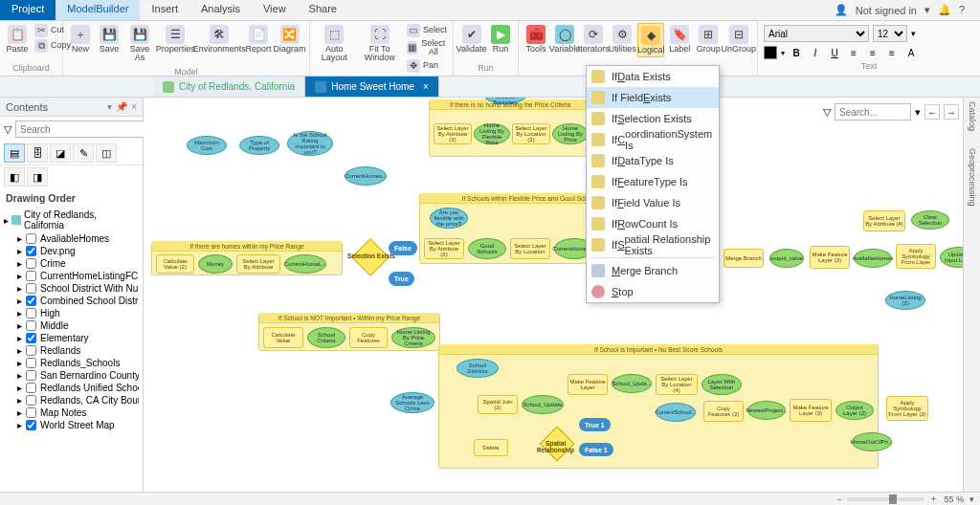 Image resolution: width=980 pixels, height=505 pixels. I want to click on tool-spatial-join: Spatial Join (2), so click(498, 405).